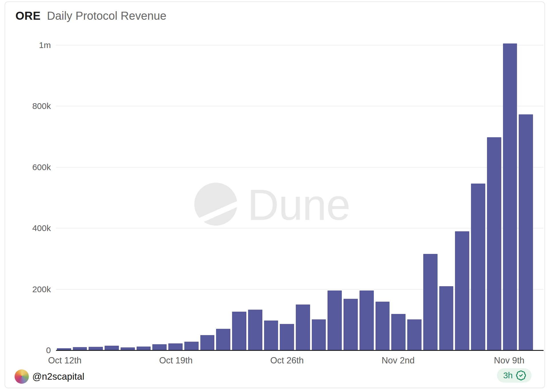 The height and width of the screenshot is (392, 549). What do you see at coordinates (91, 16) in the screenshot?
I see `chart-header: ORE Daily Protocol Revenue` at bounding box center [91, 16].